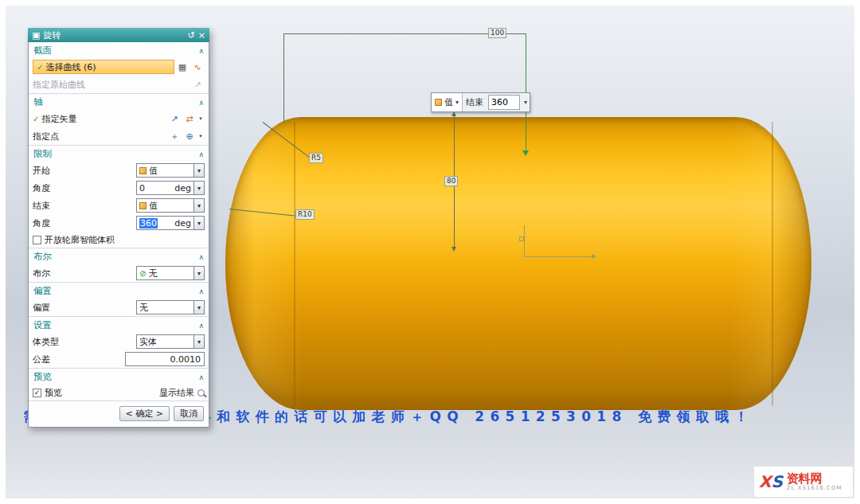 The width and height of the screenshot is (860, 504). I want to click on section-header-section: 截面 ∧, so click(119, 50).